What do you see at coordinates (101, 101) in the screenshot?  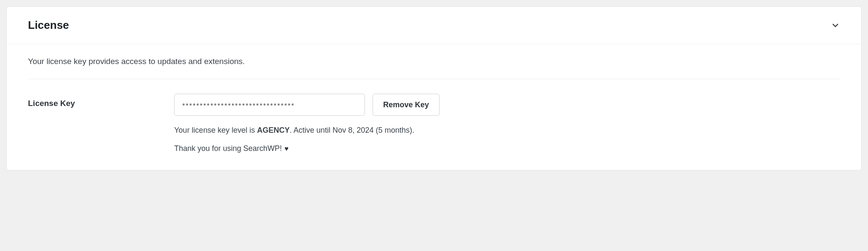 I see `license-key-label: License Key` at bounding box center [101, 101].